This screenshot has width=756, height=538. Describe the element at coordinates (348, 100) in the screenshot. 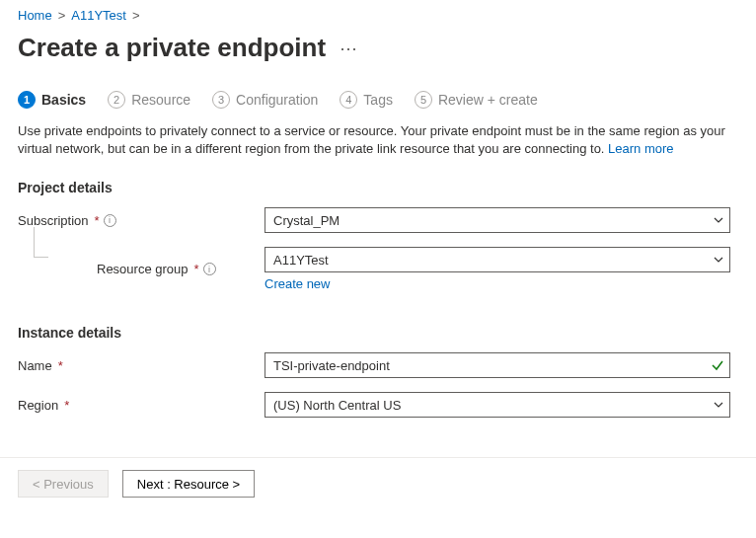

I see `tab-number-icon: 4` at that location.